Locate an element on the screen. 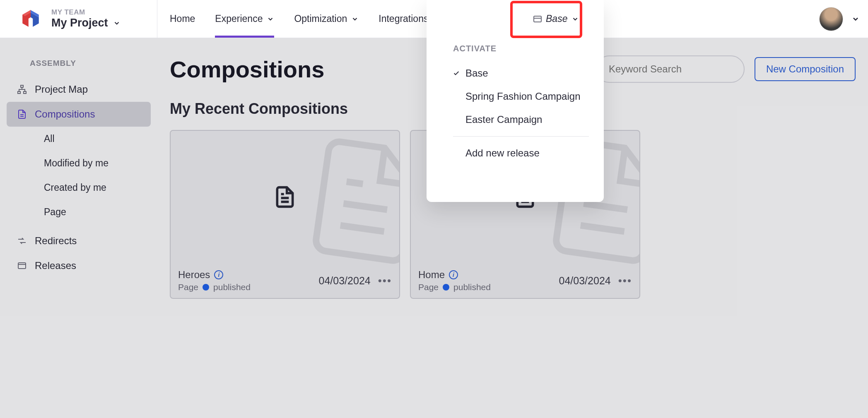  nav-optimization: Optimization is located at coordinates (326, 19).